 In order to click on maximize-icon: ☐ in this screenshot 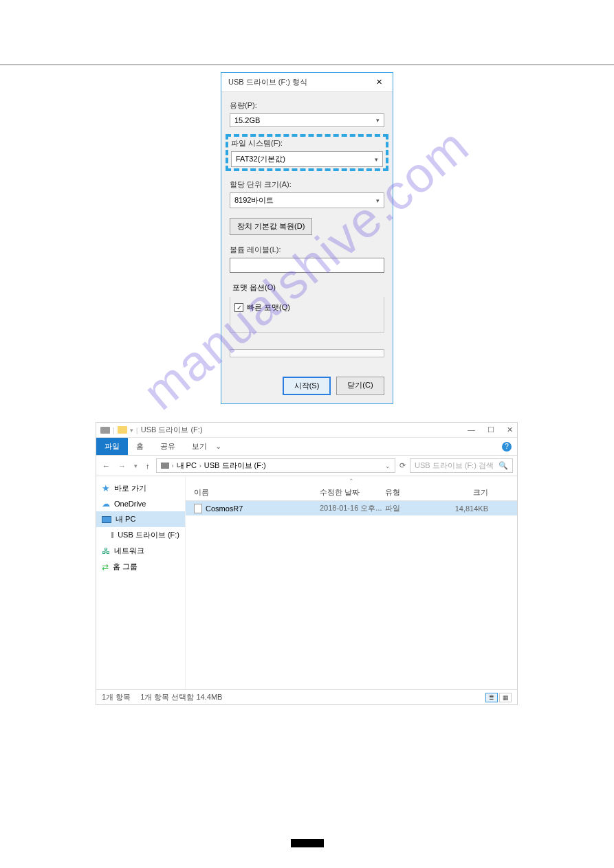, I will do `click(491, 430)`.